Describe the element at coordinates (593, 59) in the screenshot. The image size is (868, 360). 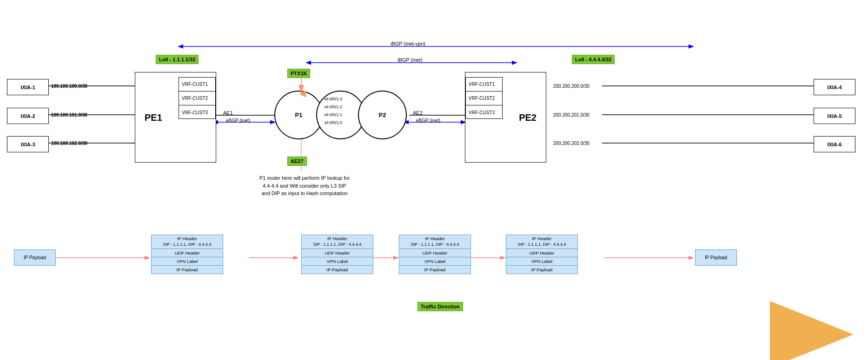
I see `lo0-right-label: Lo0 - 4.4.4.4/32` at that location.